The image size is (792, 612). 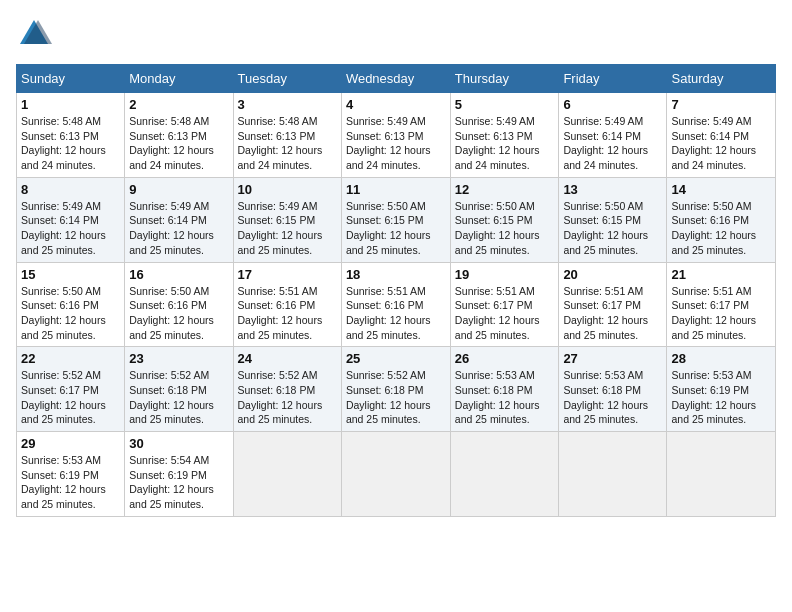 I want to click on day-number: 24, so click(x=288, y=358).